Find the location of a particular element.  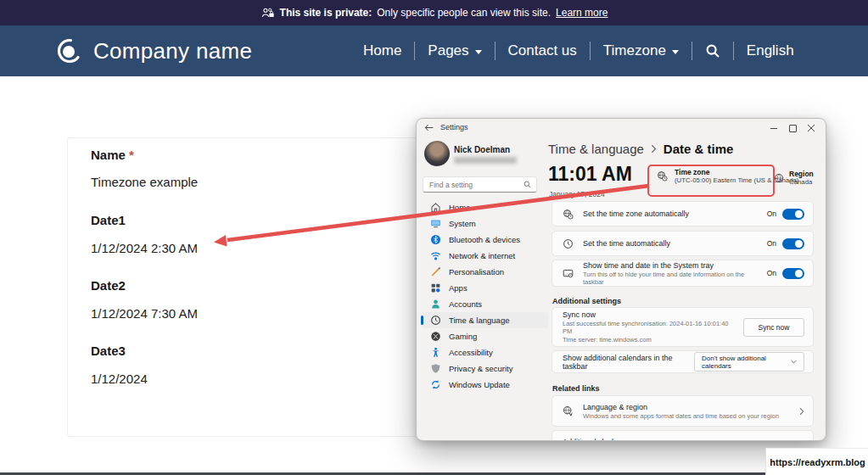

additional-settings-heading: Additional settings is located at coordinates (587, 301).